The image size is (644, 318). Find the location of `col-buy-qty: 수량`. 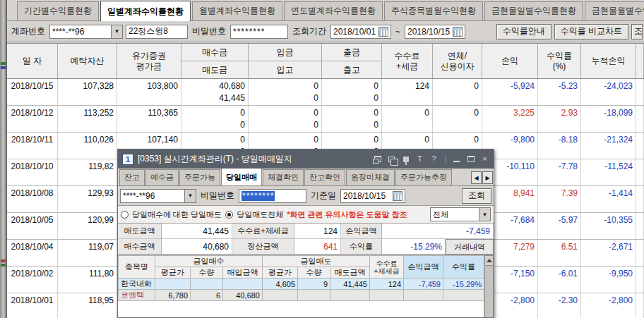

col-buy-qty: 수량 is located at coordinates (207, 273).